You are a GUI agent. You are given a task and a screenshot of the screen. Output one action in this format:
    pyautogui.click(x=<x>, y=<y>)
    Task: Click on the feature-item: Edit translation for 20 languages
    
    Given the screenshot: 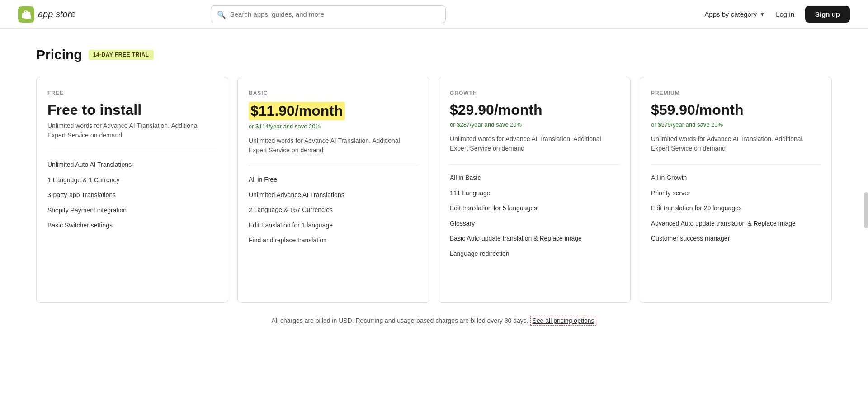 What is the action you would take?
    pyautogui.click(x=736, y=208)
    